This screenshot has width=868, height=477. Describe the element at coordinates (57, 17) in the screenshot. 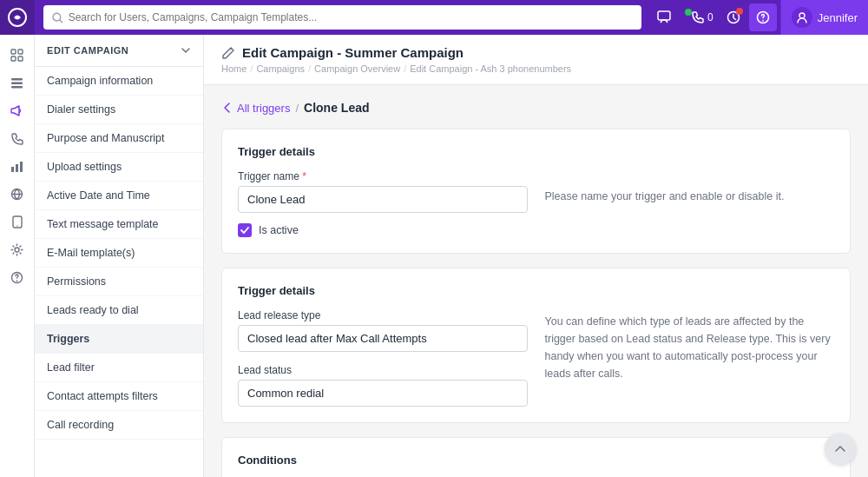

I see `search-icon` at that location.